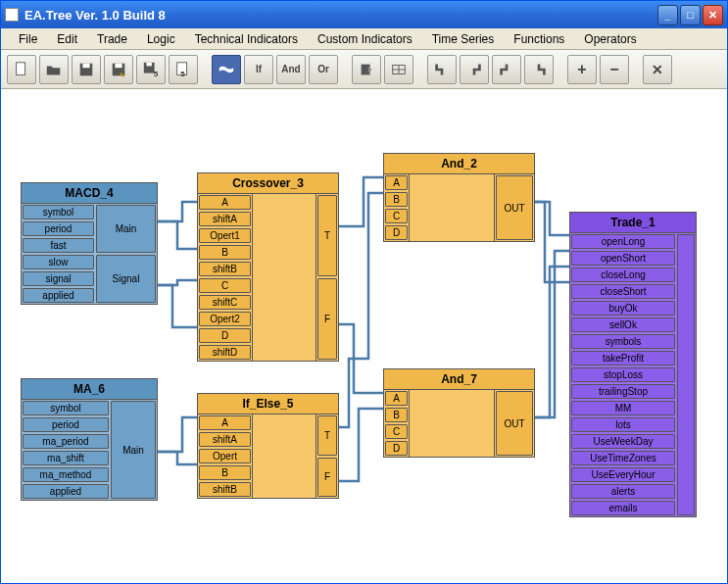 The image size is (728, 584). What do you see at coordinates (268, 267) in the screenshot?
I see `node-crossover-3: Crossover_3 A shiftA Opert1 B shiftB C s…` at bounding box center [268, 267].